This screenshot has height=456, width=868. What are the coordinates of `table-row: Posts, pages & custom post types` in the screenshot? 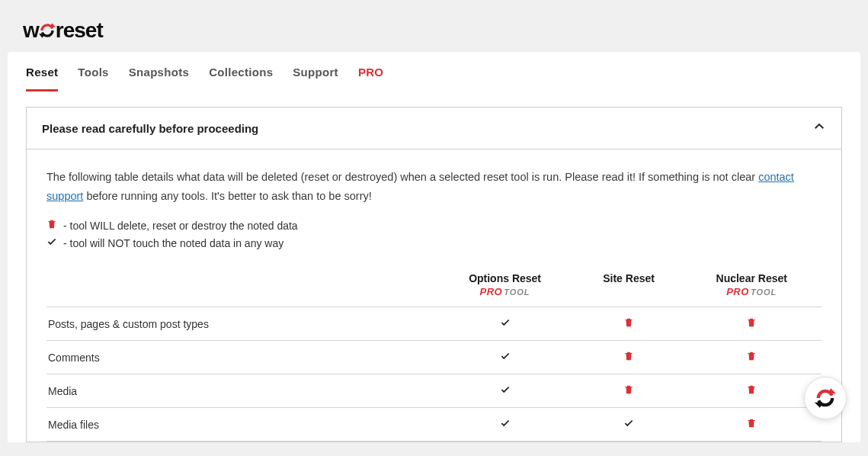 It's located at (434, 324).